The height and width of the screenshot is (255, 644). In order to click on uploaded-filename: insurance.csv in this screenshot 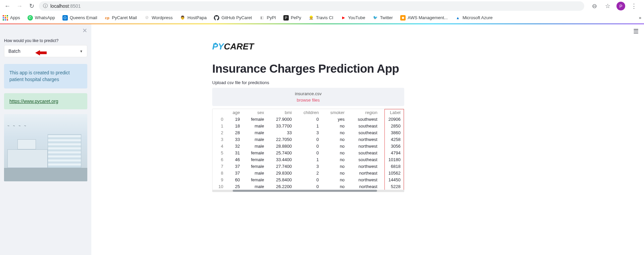, I will do `click(308, 94)`.